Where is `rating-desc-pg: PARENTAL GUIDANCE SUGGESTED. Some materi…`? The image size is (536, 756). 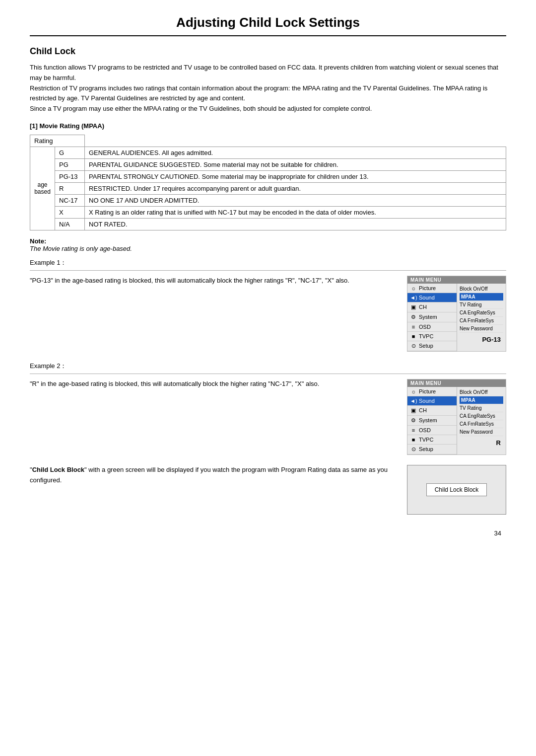
rating-desc-pg: PARENTAL GUIDANCE SUGGESTED. Some materi… is located at coordinates (296, 164).